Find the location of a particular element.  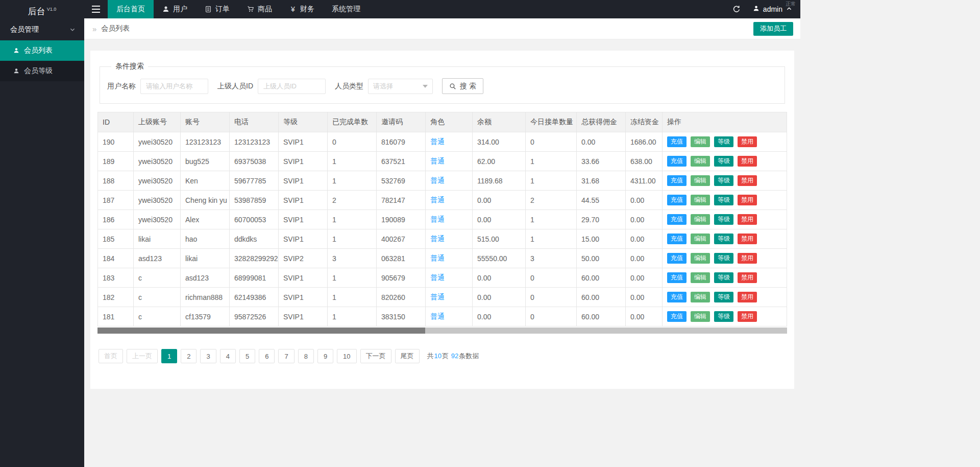

pagination-first-button: 首页 is located at coordinates (111, 356).